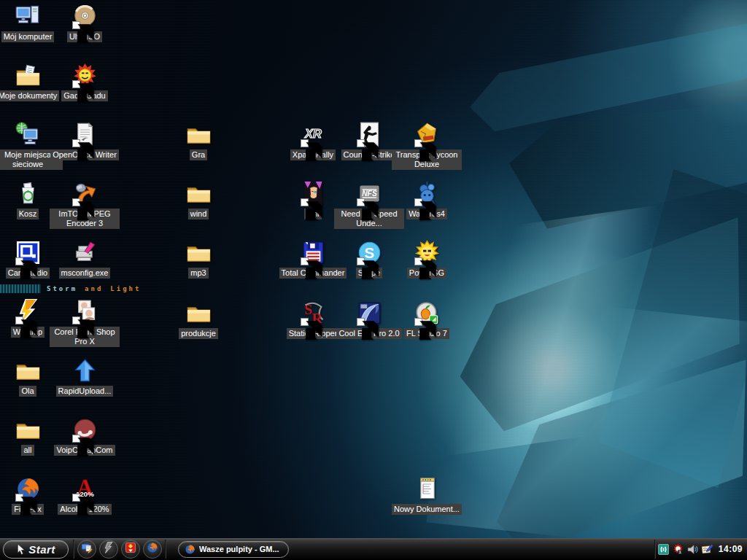 The image size is (747, 560). What do you see at coordinates (131, 549) in the screenshot?
I see `quicklaunch-flashget-quicklaunch` at bounding box center [131, 549].